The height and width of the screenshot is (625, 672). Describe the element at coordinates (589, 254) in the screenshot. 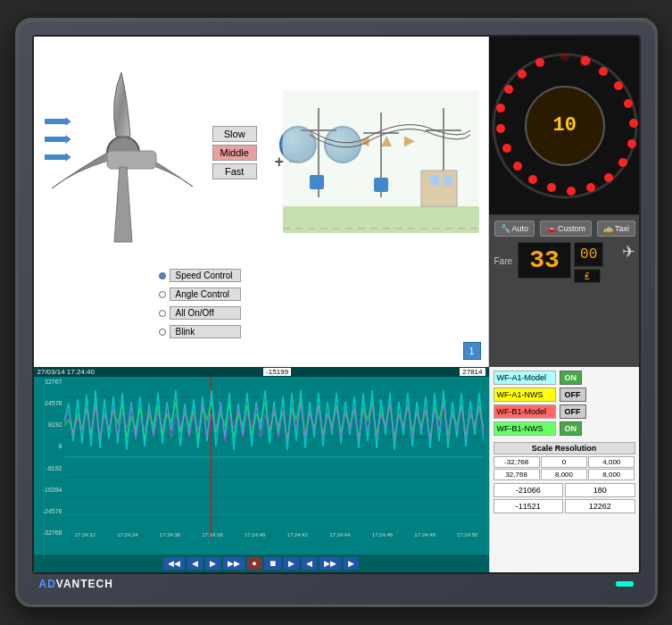

I see `fare-cents: 00` at that location.